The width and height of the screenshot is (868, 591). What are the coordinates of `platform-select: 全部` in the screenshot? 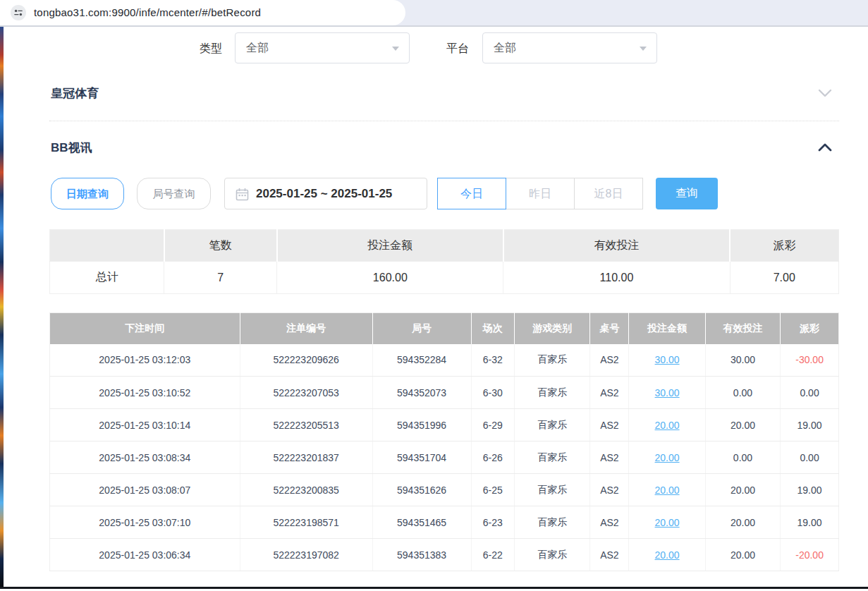 It's located at (570, 48).